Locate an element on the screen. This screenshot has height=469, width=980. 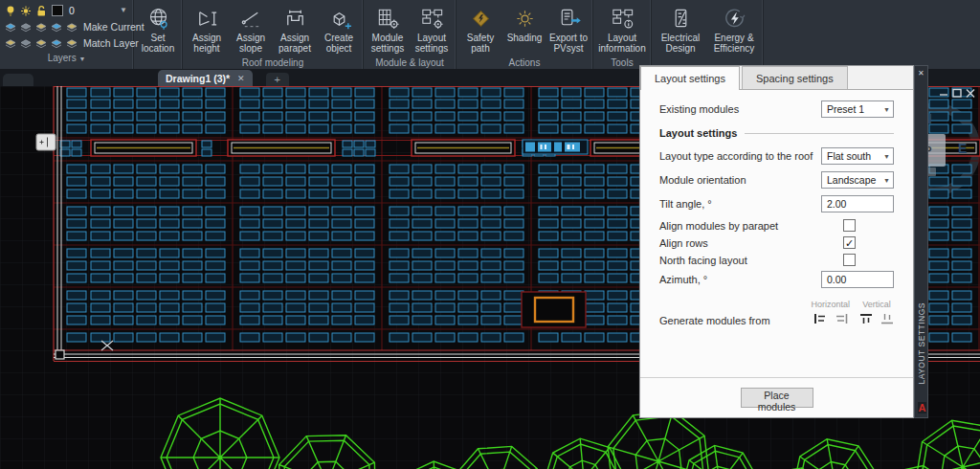
module-orientation-label: Module orientation is located at coordinates (741, 180).